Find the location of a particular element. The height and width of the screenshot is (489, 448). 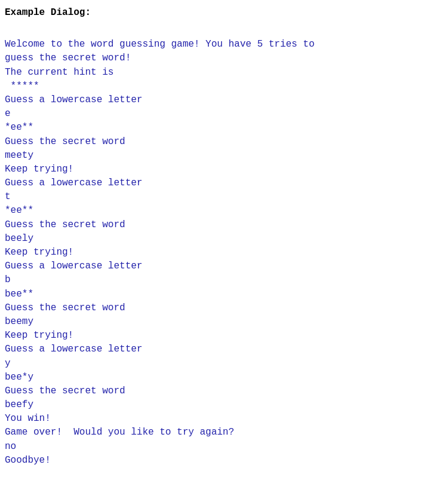

dialog-line: The current hint is is located at coordinates (224, 73).